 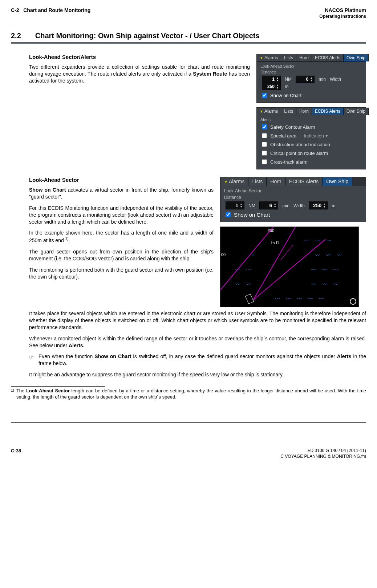 What do you see at coordinates (293, 205) in the screenshot?
I see `distance-row-big: 1▲▼ NM 6▲▼ min Width 250▲▼ m` at bounding box center [293, 205].